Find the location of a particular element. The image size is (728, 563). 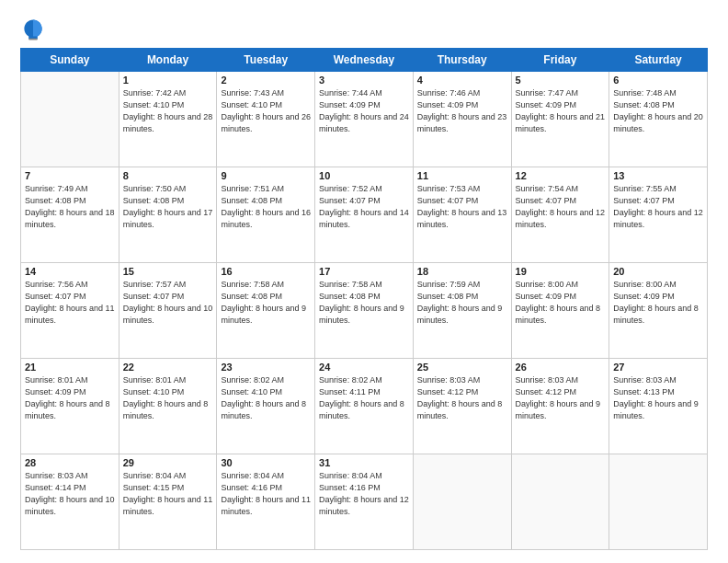

day-info: Sunrise: 7:48 AMSunset: 4:08 PMDaylight:… is located at coordinates (658, 111).